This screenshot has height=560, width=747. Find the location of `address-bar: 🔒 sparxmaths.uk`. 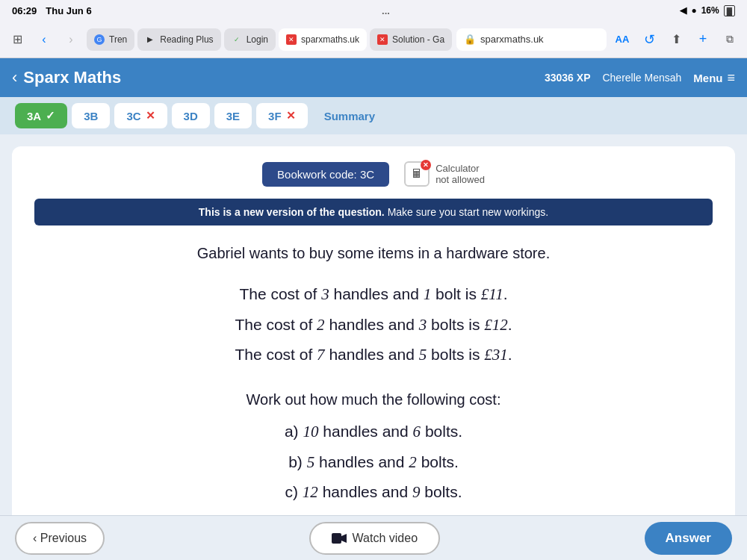

address-bar: 🔒 sparxmaths.uk is located at coordinates (532, 40).